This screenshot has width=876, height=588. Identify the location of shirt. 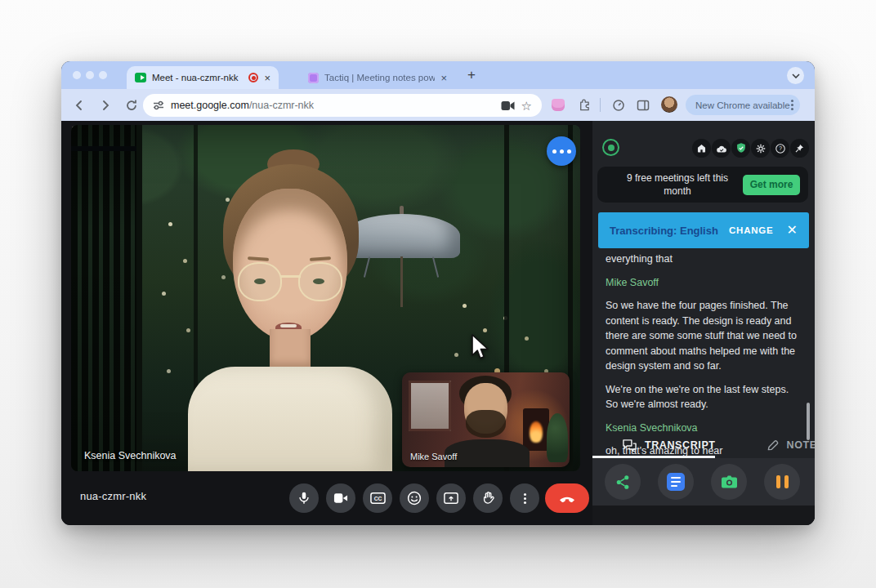
(290, 419).